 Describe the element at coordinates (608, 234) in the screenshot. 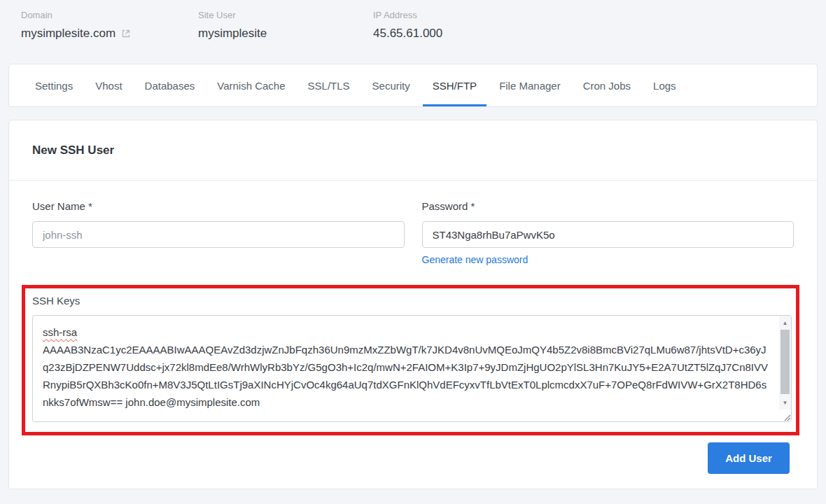

I see `password-input` at that location.